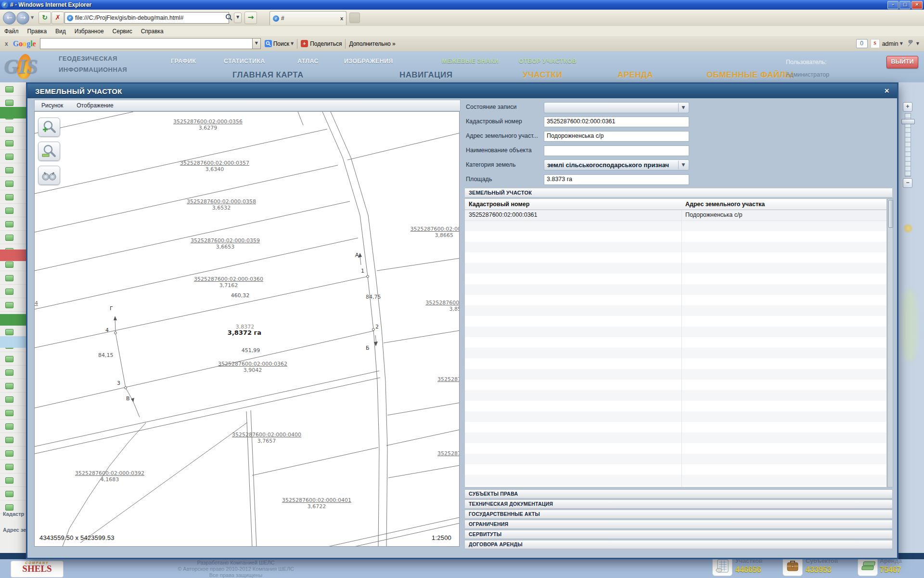 This screenshot has height=578, width=924. Describe the element at coordinates (257, 43) in the screenshot. I see `google-input-dropdown-icon: ▼` at that location.